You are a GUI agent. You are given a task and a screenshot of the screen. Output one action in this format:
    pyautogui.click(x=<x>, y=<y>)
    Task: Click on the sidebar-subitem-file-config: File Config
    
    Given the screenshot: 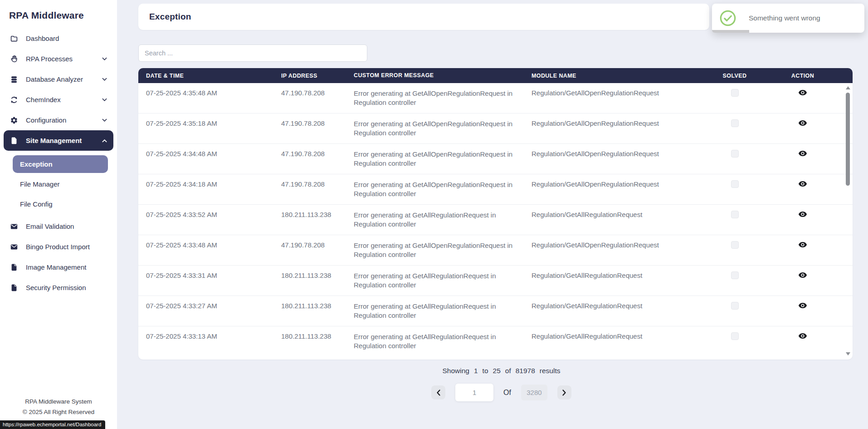 What is the action you would take?
    pyautogui.click(x=60, y=204)
    